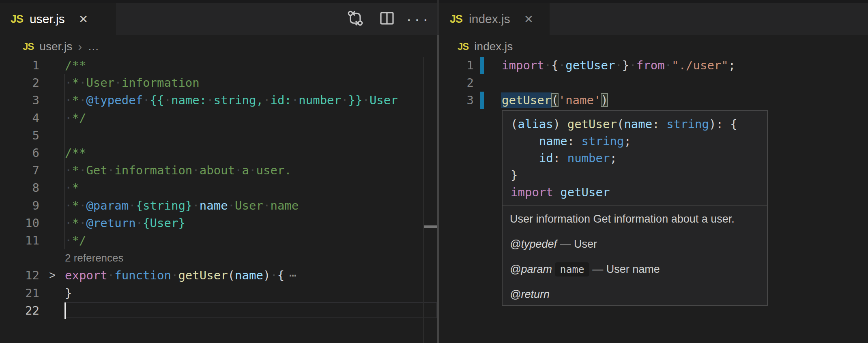 The width and height of the screenshot is (868, 343). I want to click on line-number: 22, so click(19, 311).